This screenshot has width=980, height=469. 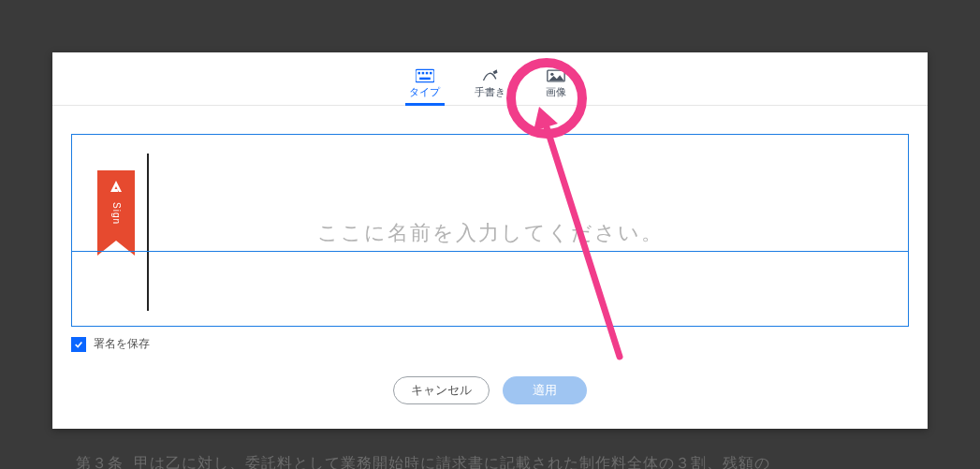 What do you see at coordinates (148, 232) in the screenshot?
I see `text-caret` at bounding box center [148, 232].